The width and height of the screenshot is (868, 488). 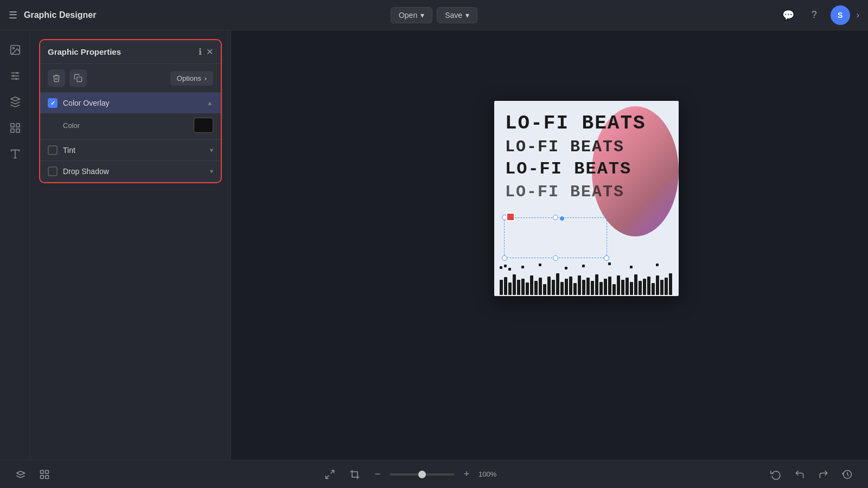 What do you see at coordinates (53, 103) in the screenshot?
I see `color-overlay-checkbox` at bounding box center [53, 103].